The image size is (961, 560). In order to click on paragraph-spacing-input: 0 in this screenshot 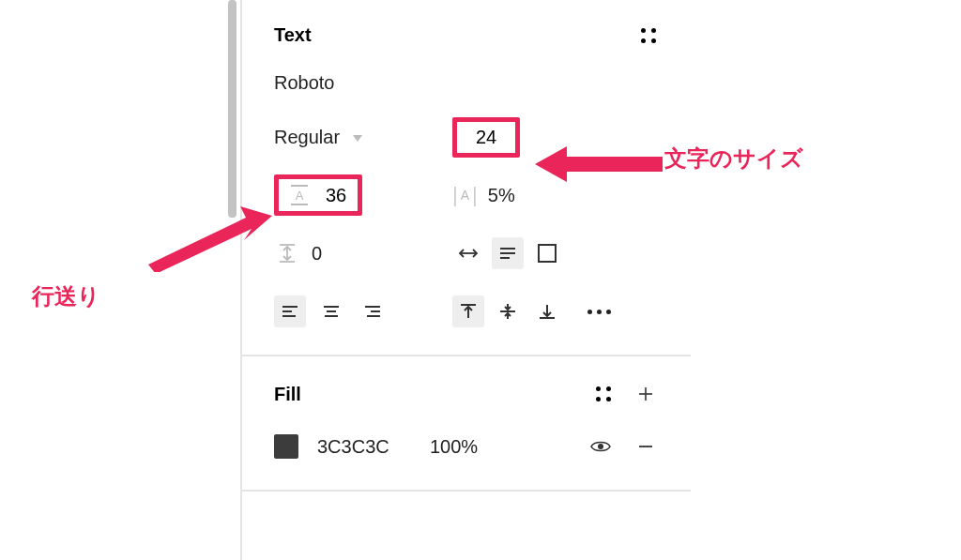, I will do `click(298, 253)`.